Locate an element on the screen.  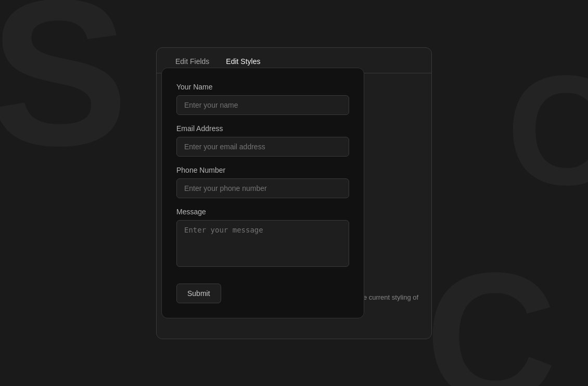
message-label: Message is located at coordinates (263, 212).